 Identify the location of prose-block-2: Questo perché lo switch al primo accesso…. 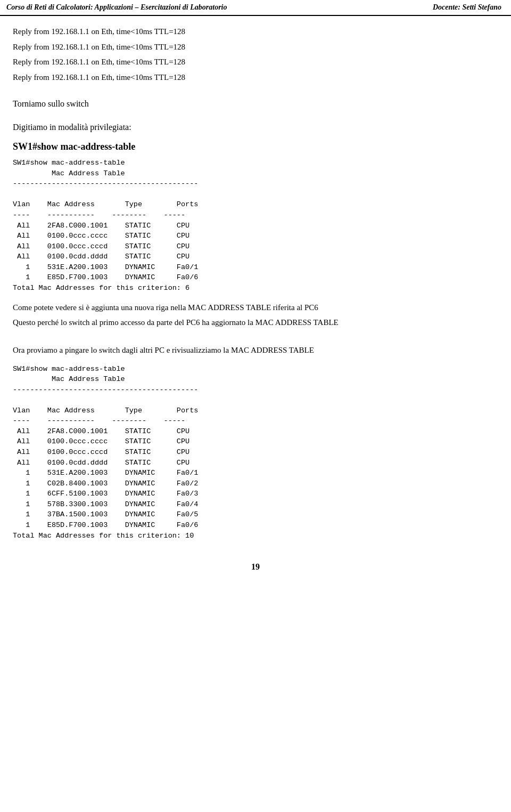
(256, 322).